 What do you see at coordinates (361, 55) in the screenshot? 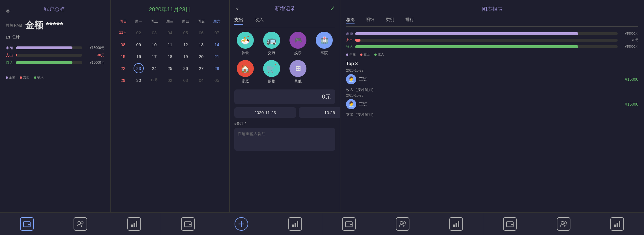
I see `chart-legend-dot-zhi` at bounding box center [361, 55].